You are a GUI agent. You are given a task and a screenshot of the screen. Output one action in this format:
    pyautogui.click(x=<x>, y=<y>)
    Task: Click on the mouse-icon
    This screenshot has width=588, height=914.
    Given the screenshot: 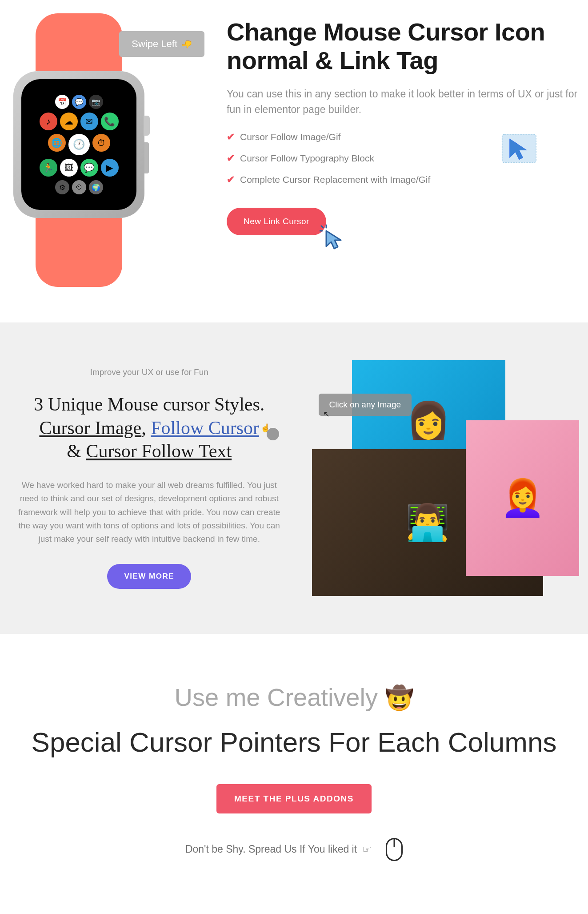 What is the action you would take?
    pyautogui.click(x=394, y=850)
    